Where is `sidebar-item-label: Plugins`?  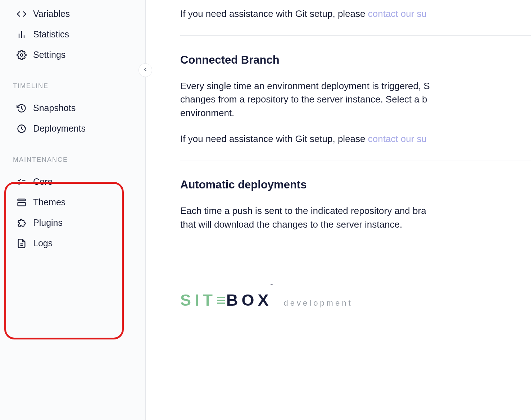
sidebar-item-label: Plugins is located at coordinates (48, 223).